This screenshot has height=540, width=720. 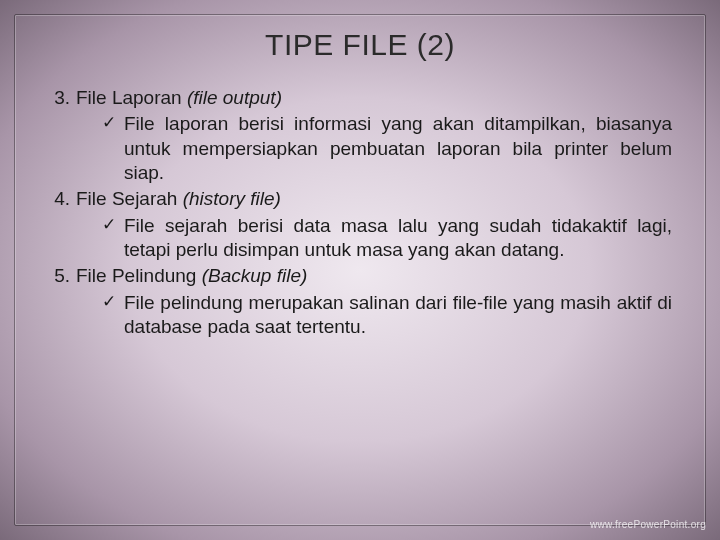 What do you see at coordinates (136, 276) in the screenshot?
I see `item-name: File Pelindung` at bounding box center [136, 276].